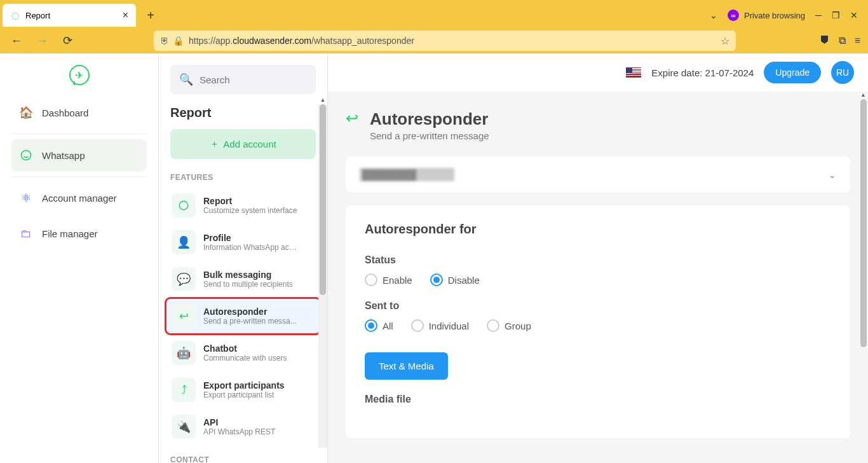 This screenshot has width=868, height=463. I want to click on close-window-button: ✕, so click(854, 15).